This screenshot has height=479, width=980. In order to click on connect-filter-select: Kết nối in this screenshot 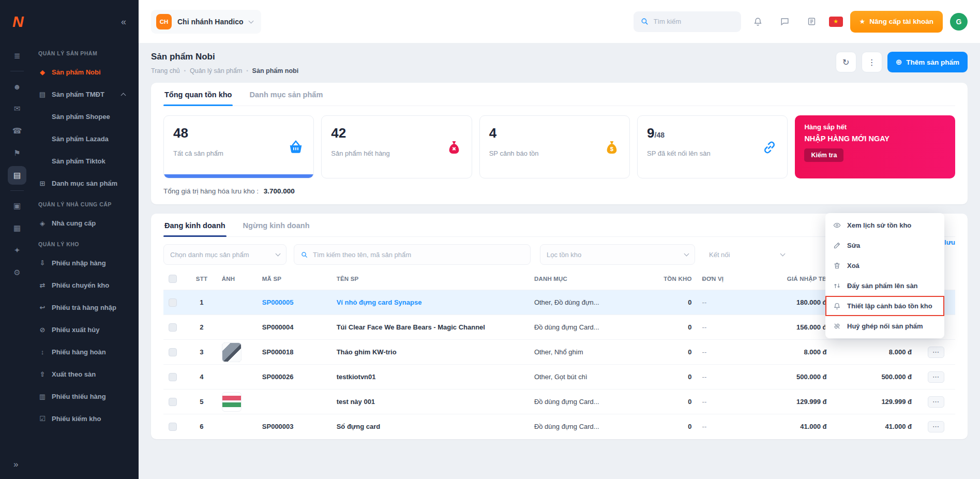, I will do `click(747, 255)`.